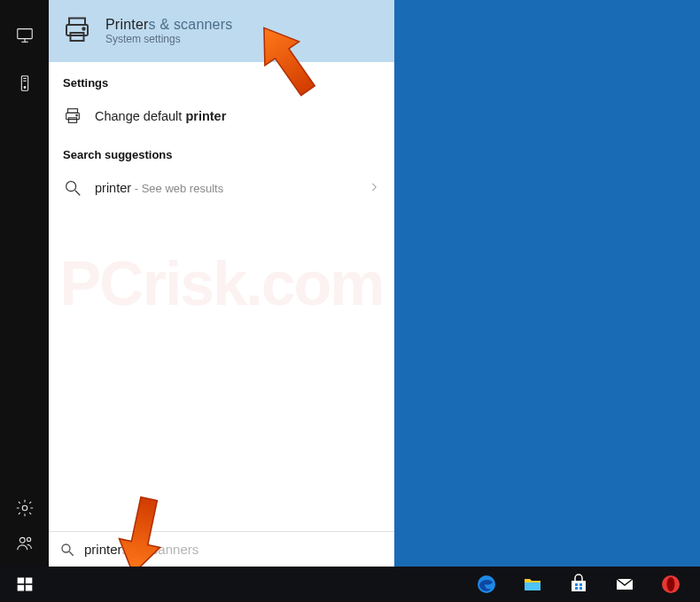 This screenshot has width=700, height=602. I want to click on best-match-title: Printers & scanners, so click(168, 25).